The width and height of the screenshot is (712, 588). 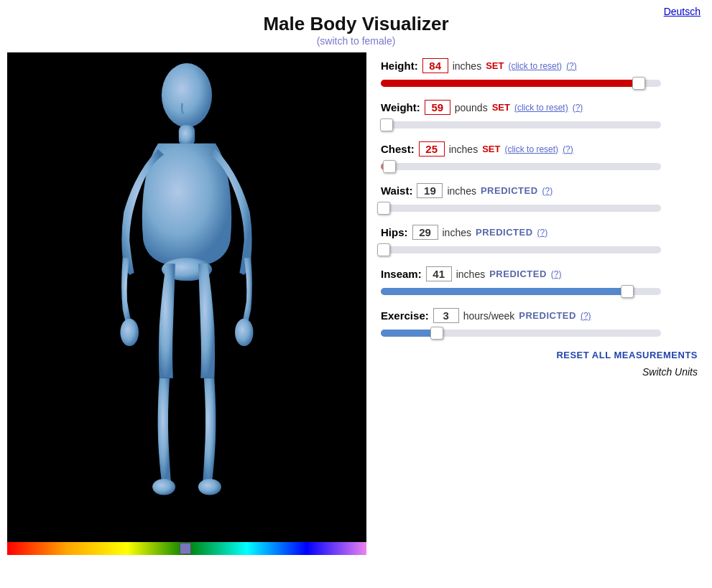 I want to click on weight-status: SET, so click(x=501, y=108).